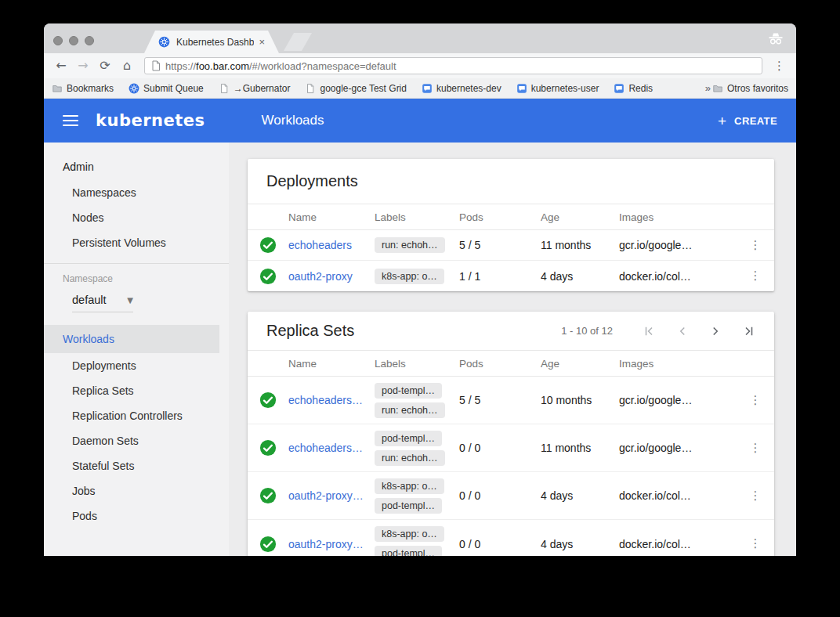  What do you see at coordinates (715, 331) in the screenshot?
I see `next-page-button` at bounding box center [715, 331].